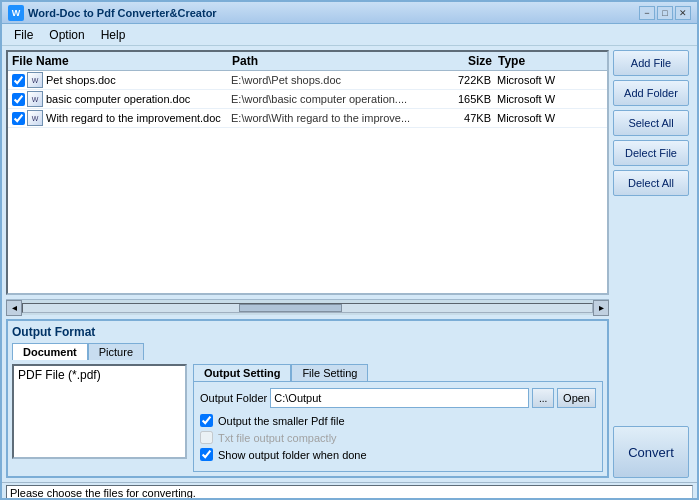 Image resolution: width=699 pixels, height=500 pixels. Describe the element at coordinates (308, 307) in the screenshot. I see `horizontal-scrollbar: ◂ ▸` at that location.